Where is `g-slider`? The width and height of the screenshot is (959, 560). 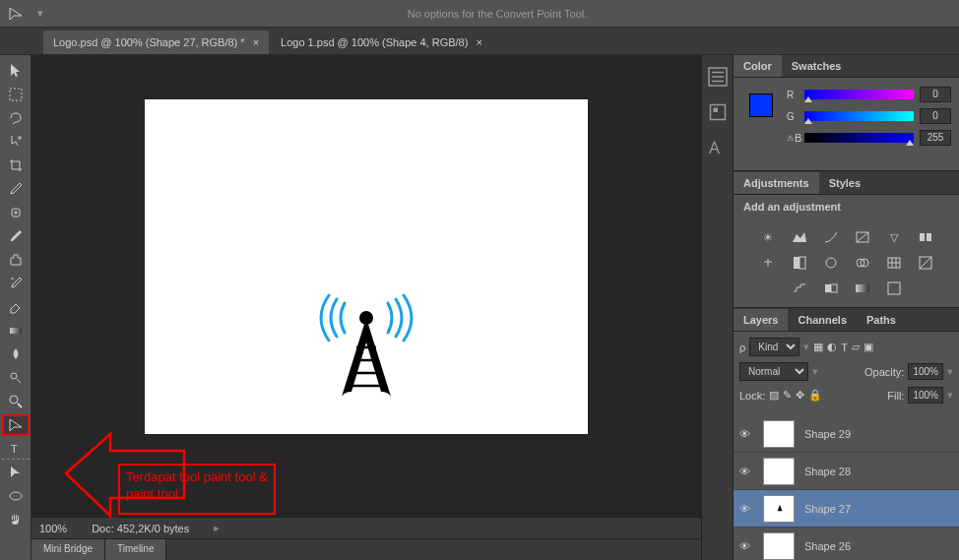 g-slider is located at coordinates (859, 116).